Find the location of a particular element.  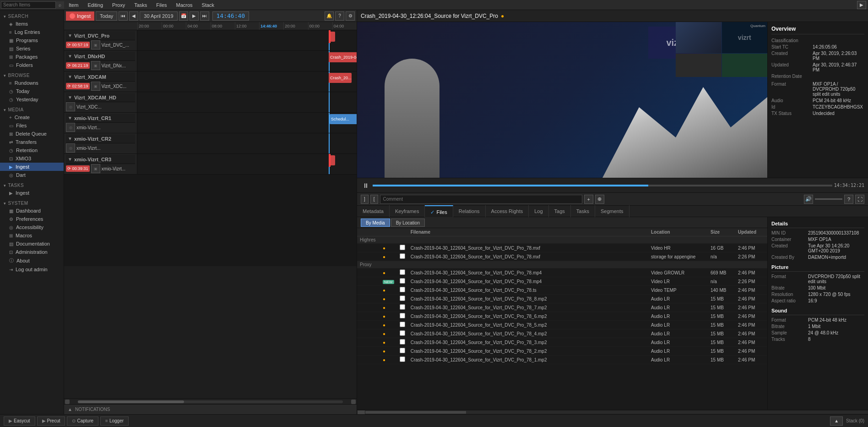

file-row-0: ● Crash-2019-04-30_122604_Source_for_Viz… is located at coordinates (562, 248).